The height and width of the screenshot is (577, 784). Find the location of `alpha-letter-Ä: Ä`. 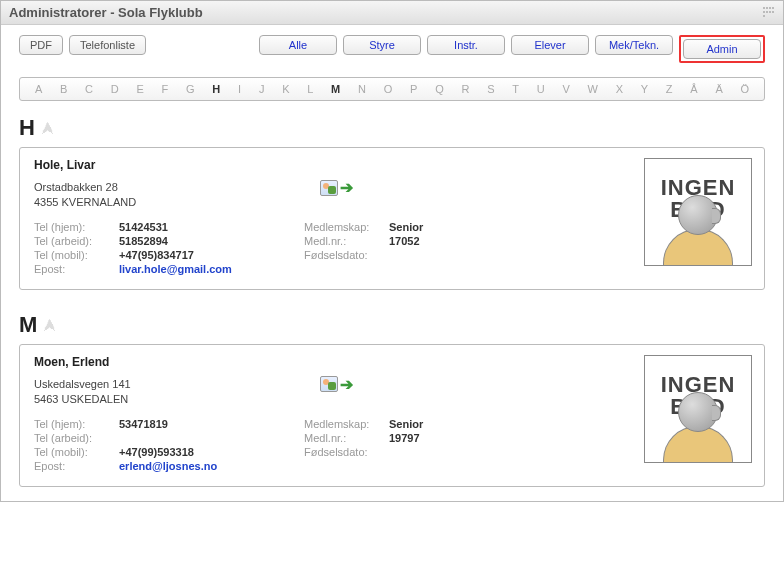

alpha-letter-Ä: Ä is located at coordinates (718, 89).